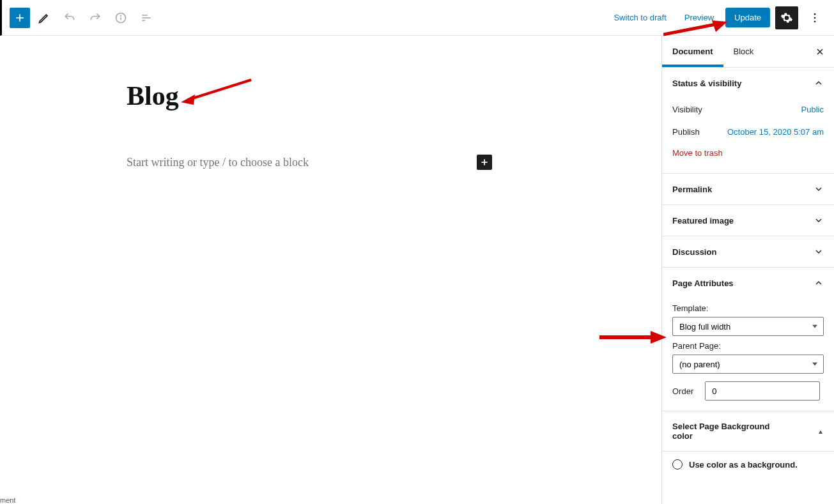 This screenshot has height=504, width=834. I want to click on panel-page-attributes: Page Attributes Template: Blog full widt…, so click(748, 340).